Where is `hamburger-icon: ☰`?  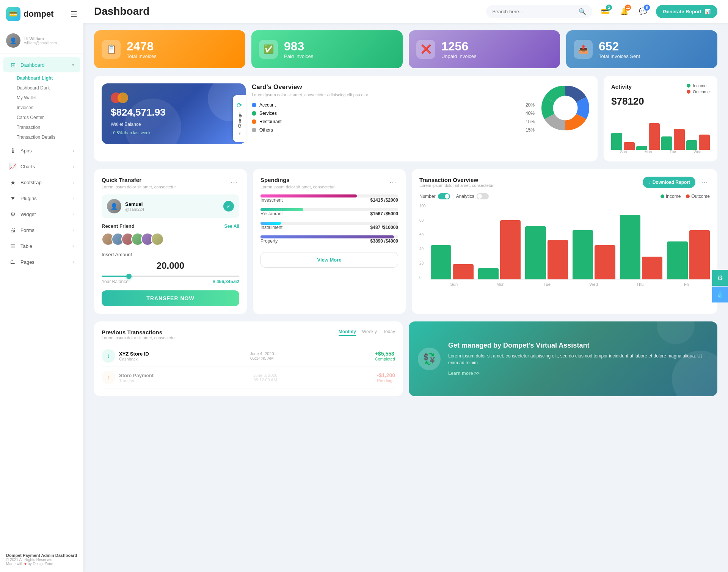
hamburger-icon: ☰ is located at coordinates (74, 14).